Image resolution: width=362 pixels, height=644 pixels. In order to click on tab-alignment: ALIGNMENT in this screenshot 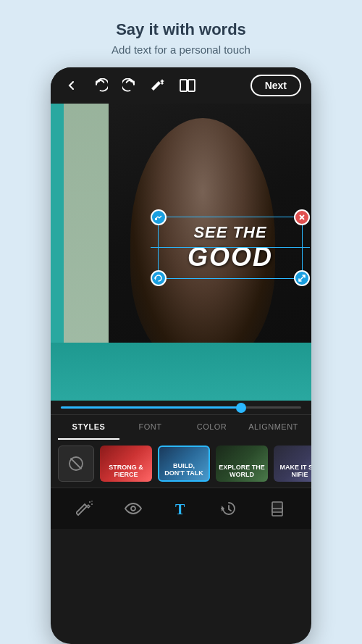, I will do `click(274, 427)`.